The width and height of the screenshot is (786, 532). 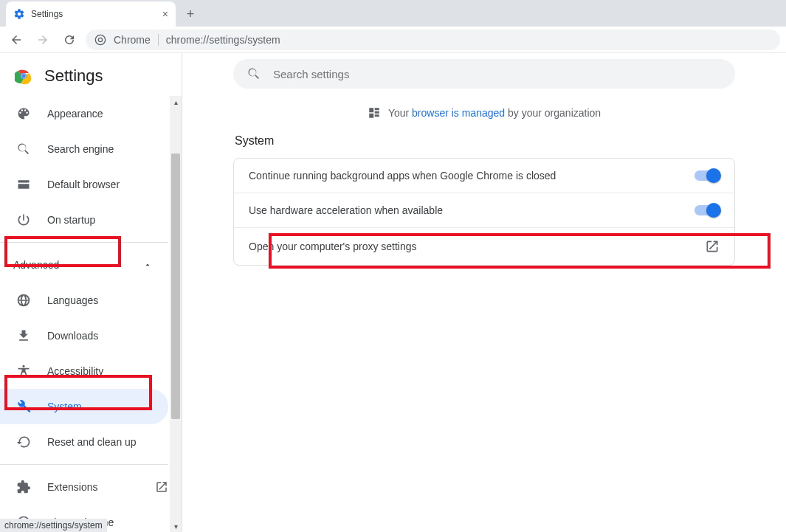 What do you see at coordinates (72, 487) in the screenshot?
I see `sidebar-item-label: Extensions` at bounding box center [72, 487].